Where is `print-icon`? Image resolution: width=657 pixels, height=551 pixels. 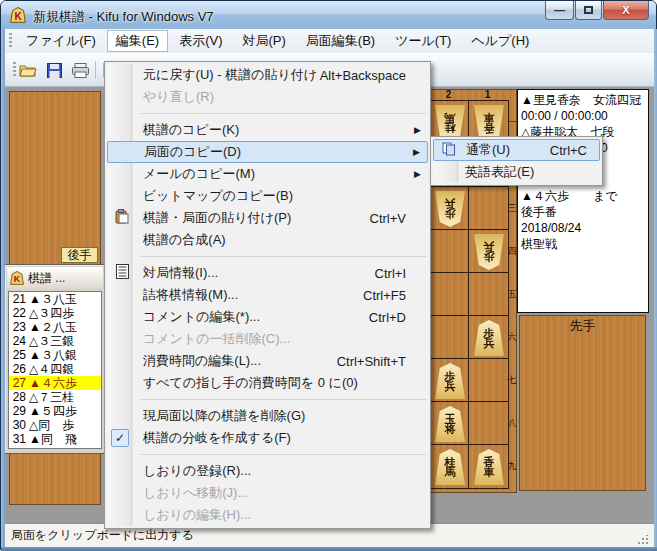
print-icon is located at coordinates (80, 70).